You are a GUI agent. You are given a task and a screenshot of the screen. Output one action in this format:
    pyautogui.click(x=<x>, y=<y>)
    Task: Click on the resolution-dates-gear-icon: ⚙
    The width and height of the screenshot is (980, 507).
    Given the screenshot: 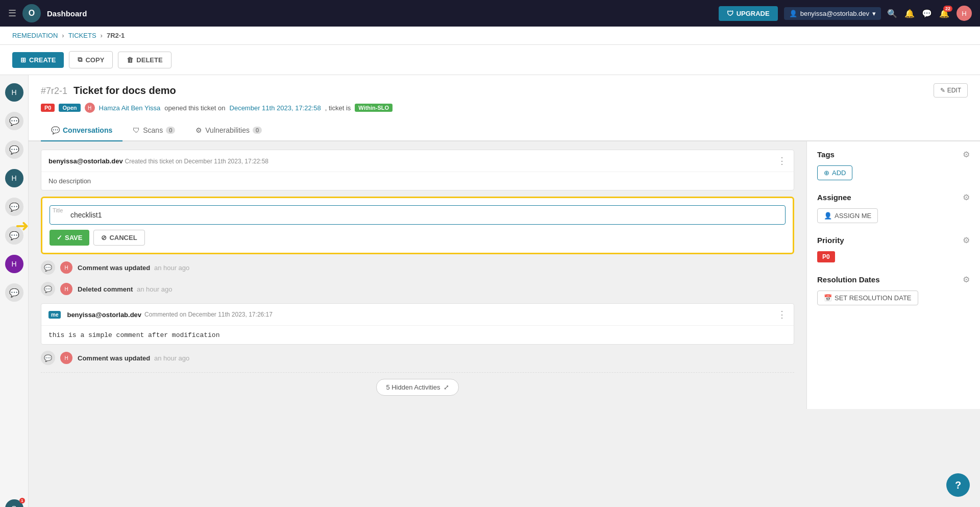 What is the action you would take?
    pyautogui.click(x=966, y=280)
    